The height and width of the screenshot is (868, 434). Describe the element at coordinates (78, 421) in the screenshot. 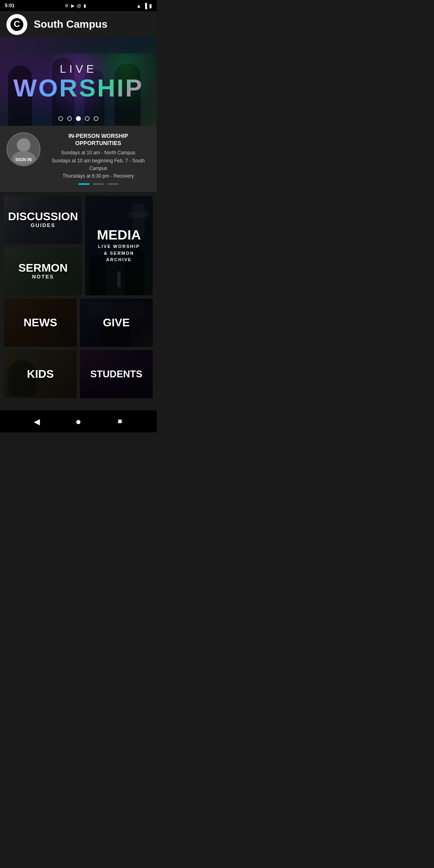

I see `bottom-navigation: ◀ ● ■` at that location.